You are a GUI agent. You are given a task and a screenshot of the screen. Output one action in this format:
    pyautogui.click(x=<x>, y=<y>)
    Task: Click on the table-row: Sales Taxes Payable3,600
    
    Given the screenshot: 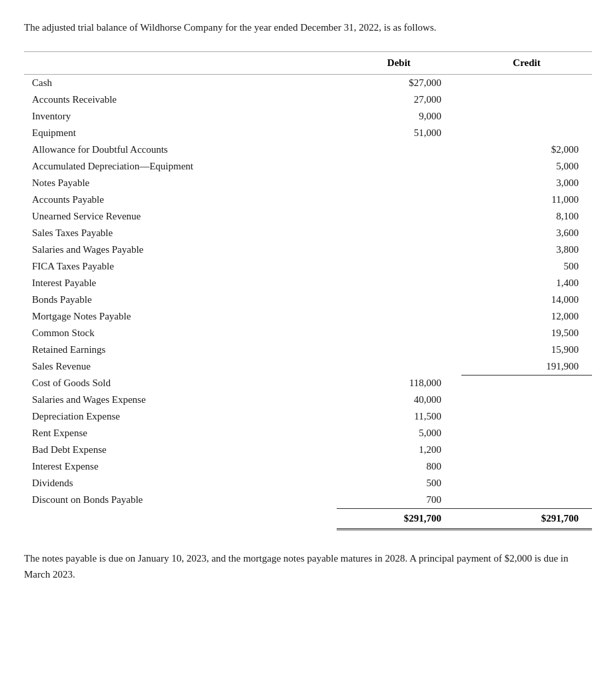 What is the action you would take?
    pyautogui.click(x=308, y=233)
    